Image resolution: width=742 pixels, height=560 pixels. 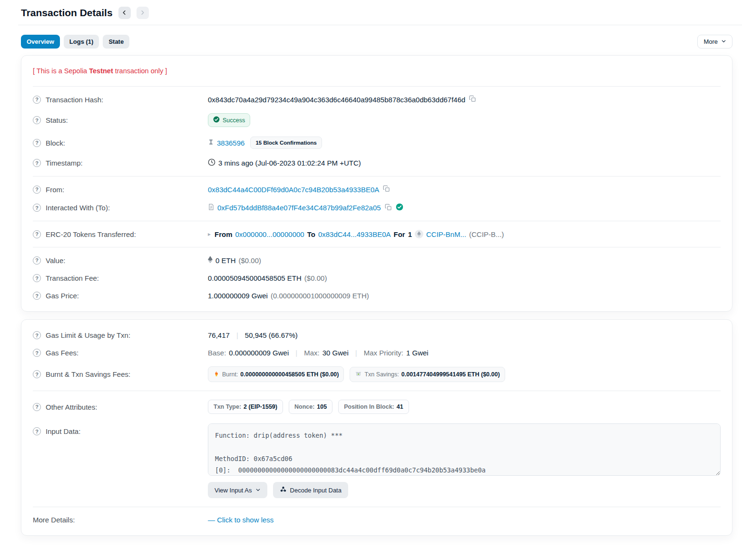 What do you see at coordinates (255, 278) in the screenshot?
I see `transaction-fee-amount: 0.000050945000458505 ETH` at bounding box center [255, 278].